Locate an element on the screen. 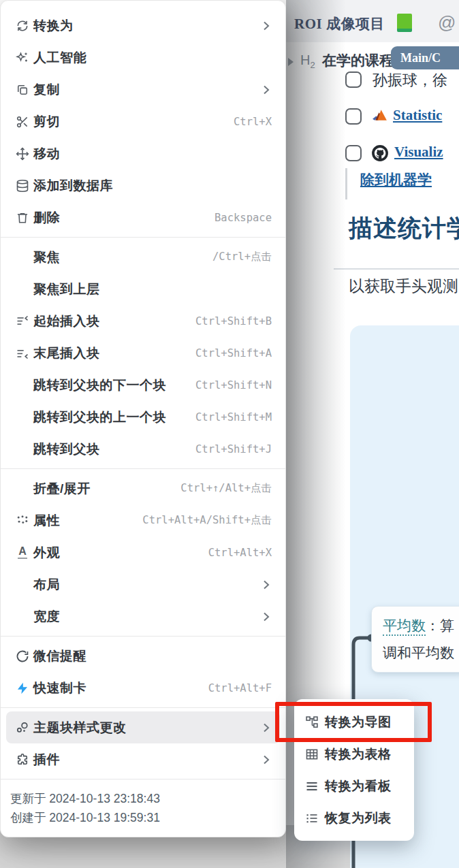 The image size is (459, 868). menu-item-insert-end: 末尾插入块 Ctrl+Shift+A is located at coordinates (143, 353).